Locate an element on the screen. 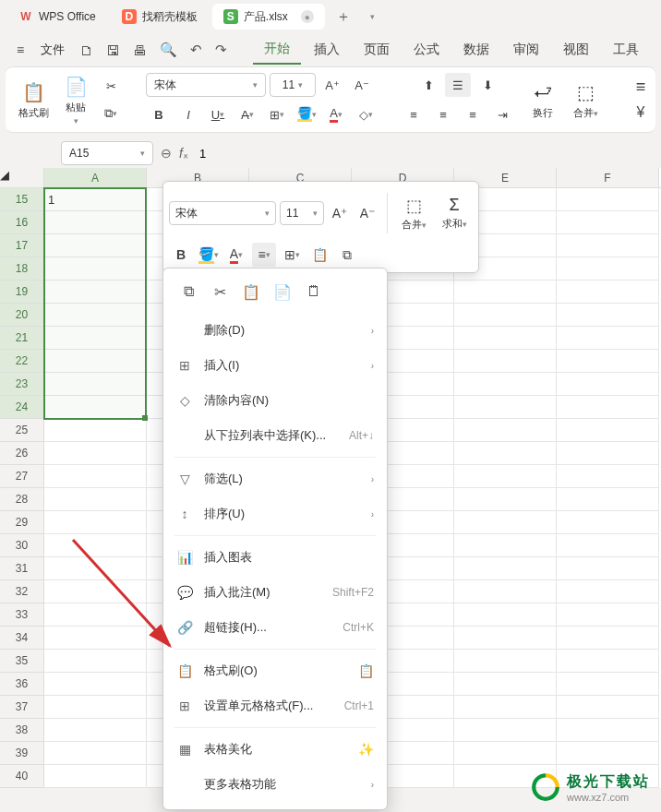 The height and width of the screenshot is (812, 661). row-header: 25 is located at coordinates (22, 430).